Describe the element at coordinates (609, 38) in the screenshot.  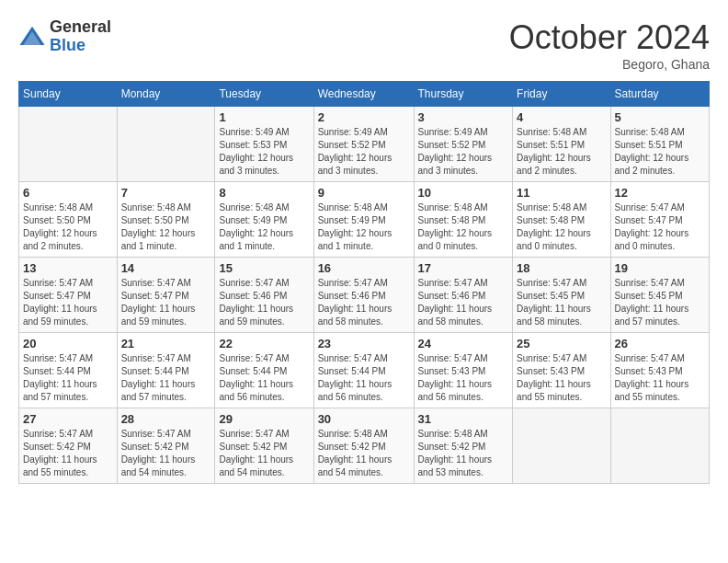
I see `month-title: October 2024` at that location.